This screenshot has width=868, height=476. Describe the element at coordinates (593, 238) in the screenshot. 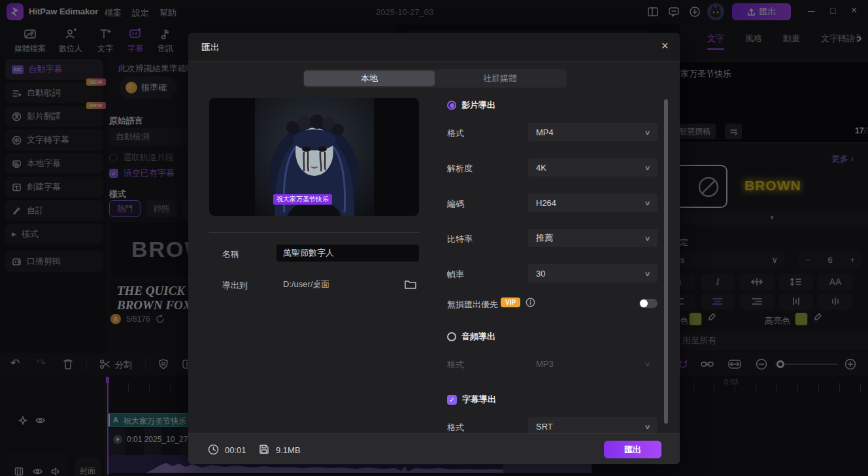

I see `bitrate-select: 推薦∨` at that location.